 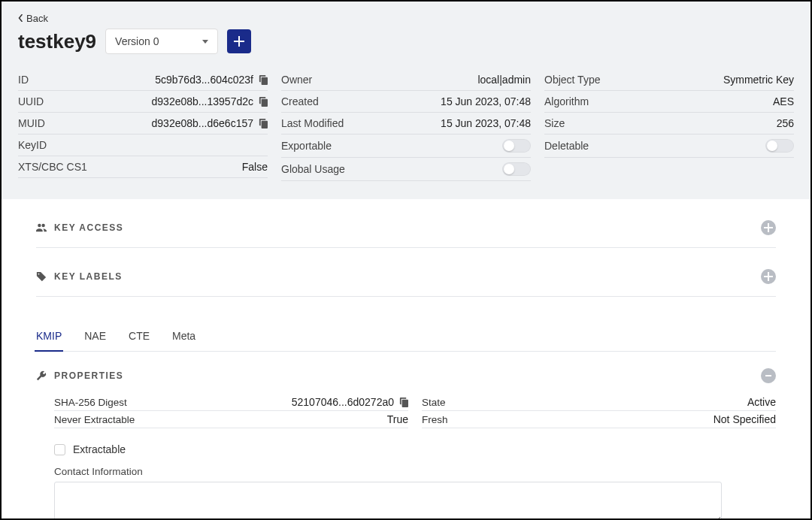 I want to click on info-label: Created, so click(x=300, y=101).